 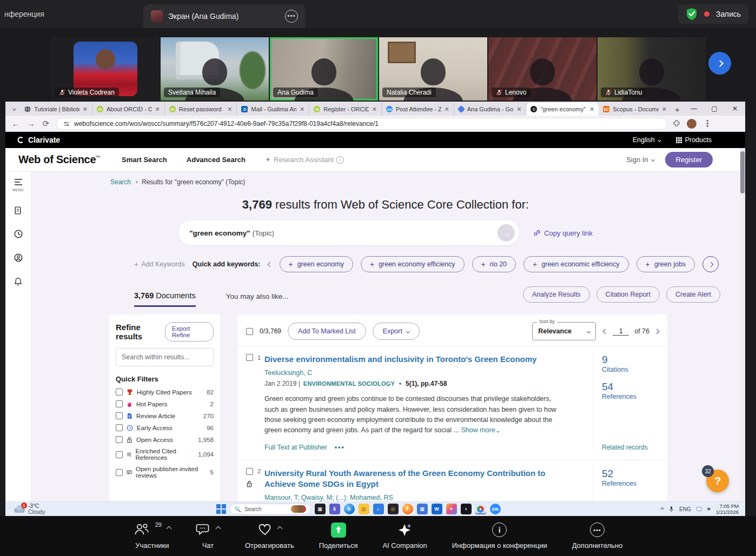 What do you see at coordinates (629, 474) in the screenshot?
I see `references-count: 52` at bounding box center [629, 474].